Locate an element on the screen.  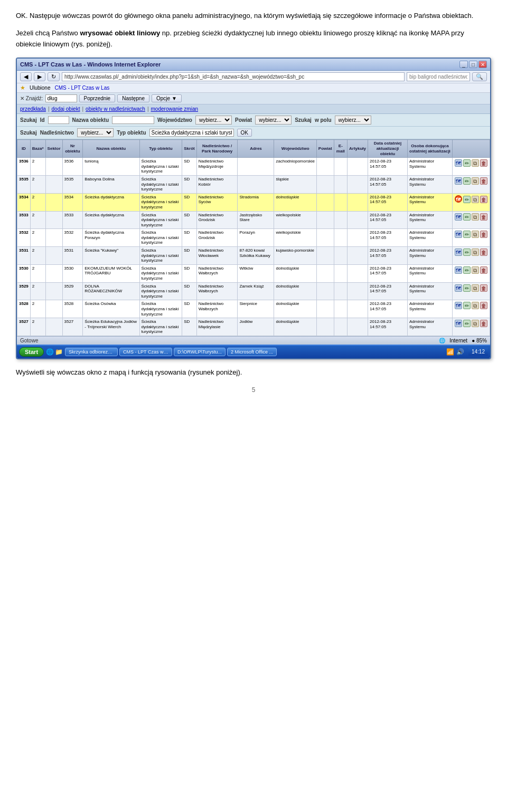
filter2-typ-input is located at coordinates (192, 133).